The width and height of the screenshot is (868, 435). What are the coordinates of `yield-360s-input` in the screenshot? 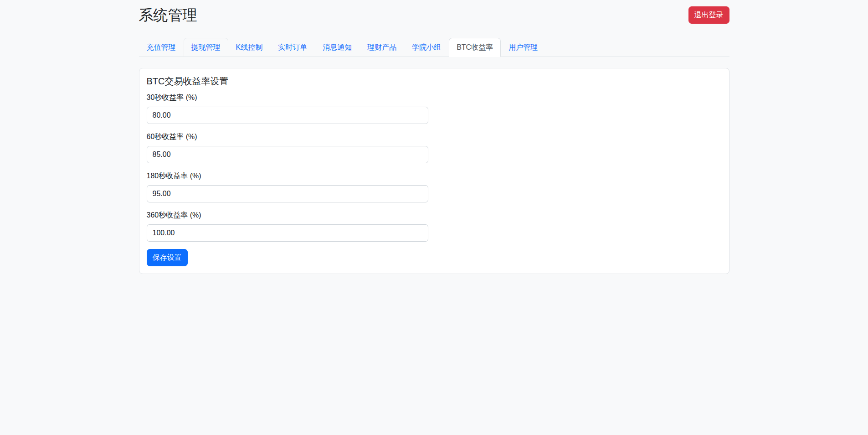 It's located at (288, 233).